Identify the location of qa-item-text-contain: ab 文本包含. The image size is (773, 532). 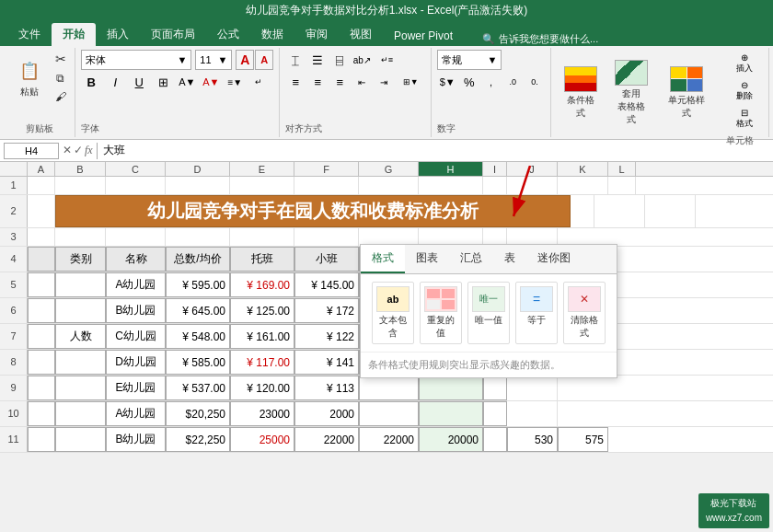
(393, 313).